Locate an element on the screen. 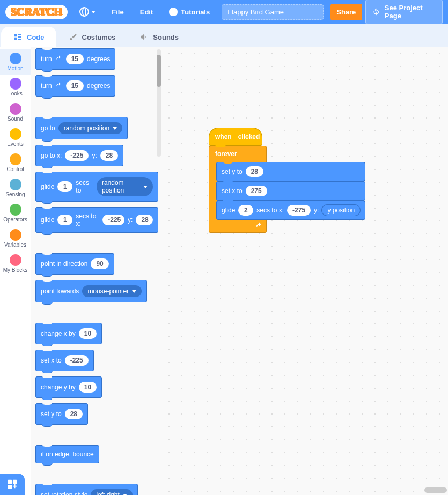 This screenshot has width=448, height=495. category-myblocks: My Blocks is located at coordinates (15, 264).